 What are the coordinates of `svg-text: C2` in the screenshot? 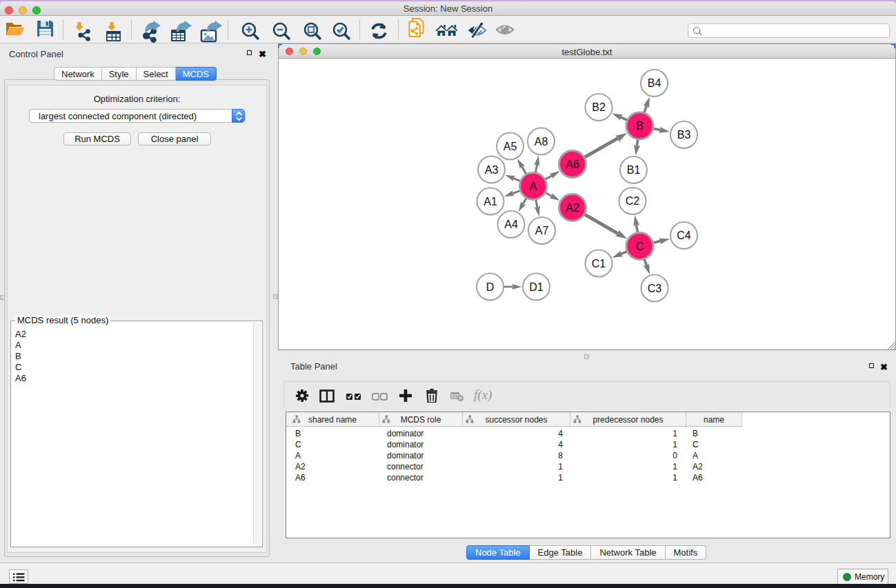 It's located at (633, 201).